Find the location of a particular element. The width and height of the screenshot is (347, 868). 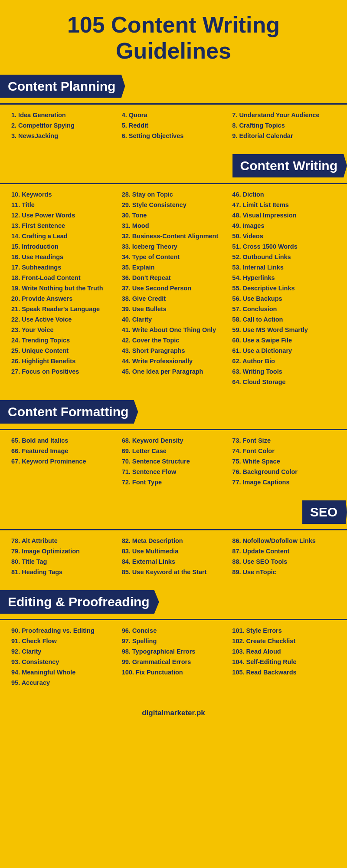

list-item: 73. Font Size is located at coordinates (284, 441).